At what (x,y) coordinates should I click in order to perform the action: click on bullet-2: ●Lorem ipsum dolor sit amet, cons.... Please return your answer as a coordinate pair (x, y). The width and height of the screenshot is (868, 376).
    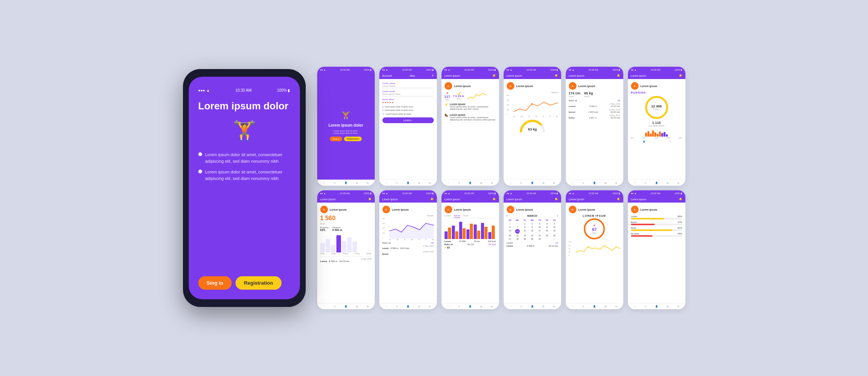
    Looking at the image, I should click on (408, 110).